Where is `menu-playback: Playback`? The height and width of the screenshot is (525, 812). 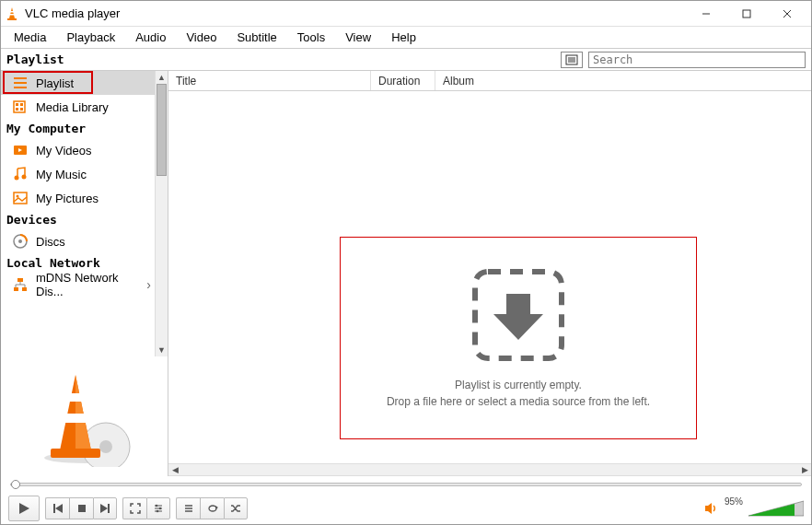
menu-playback: Playback is located at coordinates (90, 37).